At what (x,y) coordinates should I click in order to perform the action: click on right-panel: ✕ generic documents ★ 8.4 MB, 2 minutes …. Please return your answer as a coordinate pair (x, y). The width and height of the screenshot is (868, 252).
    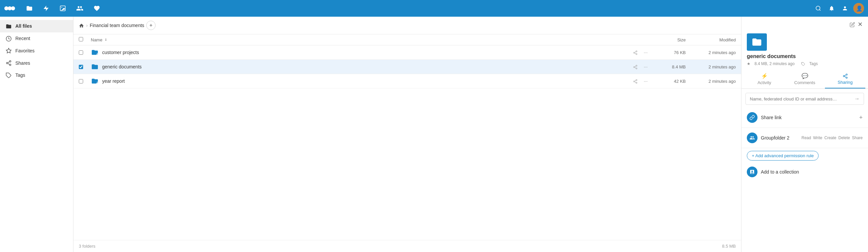
    Looking at the image, I should click on (805, 134).